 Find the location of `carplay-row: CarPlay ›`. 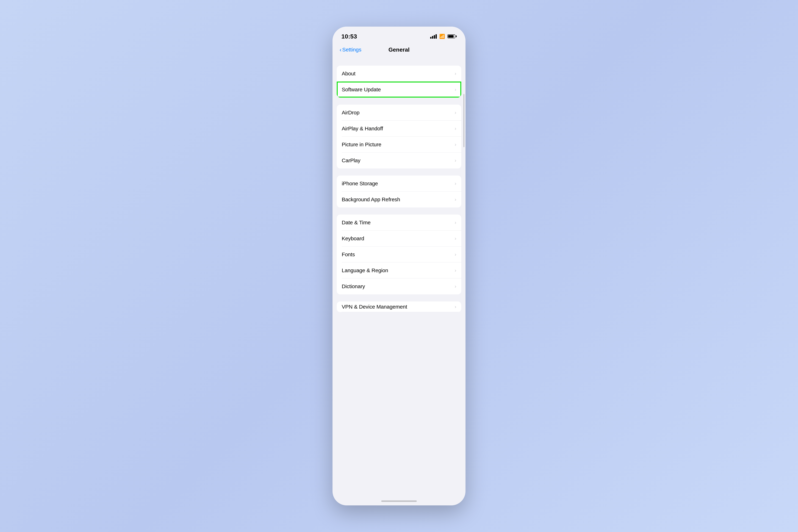

carplay-row: CarPlay › is located at coordinates (399, 160).